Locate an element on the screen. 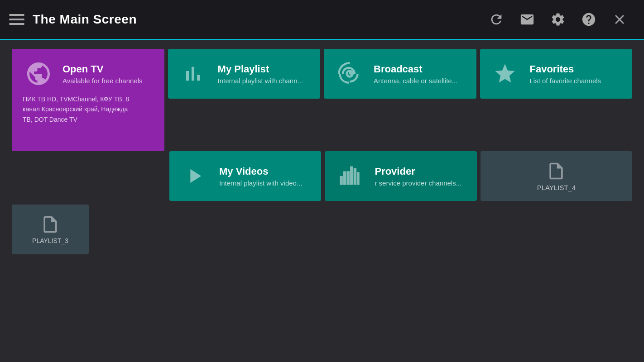 This screenshot has width=644, height=362. help-button is located at coordinates (589, 20).